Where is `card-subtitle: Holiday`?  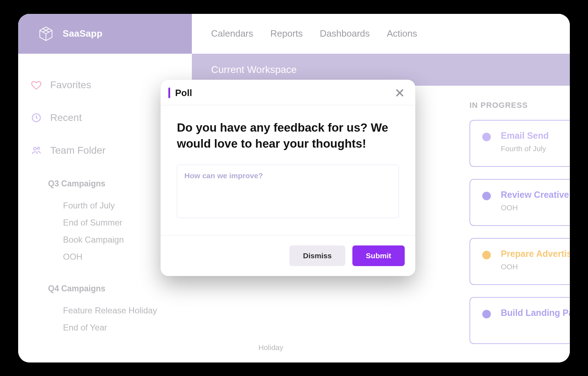
card-subtitle: Holiday is located at coordinates (271, 348).